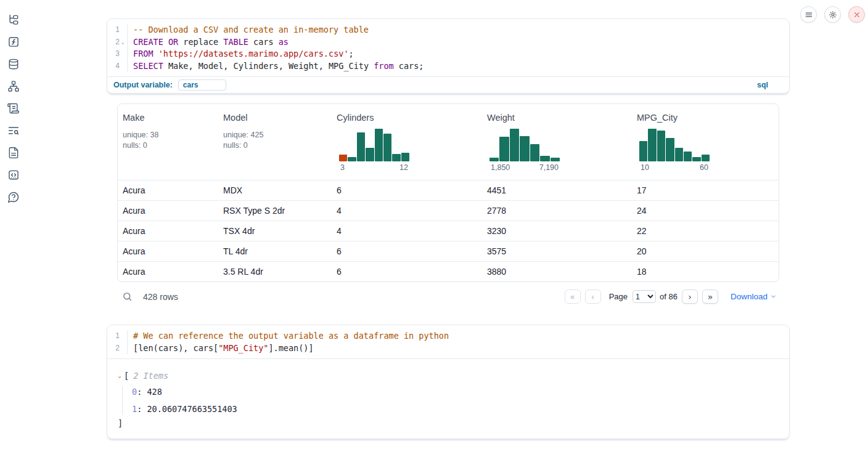 This screenshot has width=868, height=449. Describe the element at coordinates (710, 297) in the screenshot. I see `last-page-button: »` at that location.